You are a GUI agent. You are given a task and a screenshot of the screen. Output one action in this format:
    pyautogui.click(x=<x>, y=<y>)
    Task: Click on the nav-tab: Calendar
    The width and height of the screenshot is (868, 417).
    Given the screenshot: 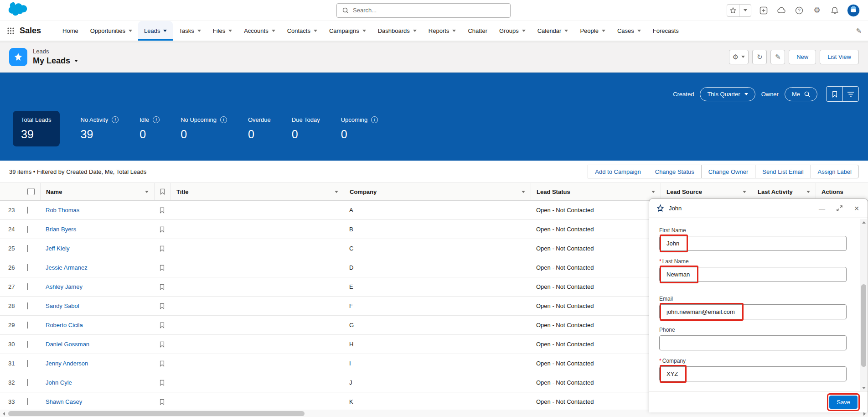 What is the action you would take?
    pyautogui.click(x=553, y=31)
    